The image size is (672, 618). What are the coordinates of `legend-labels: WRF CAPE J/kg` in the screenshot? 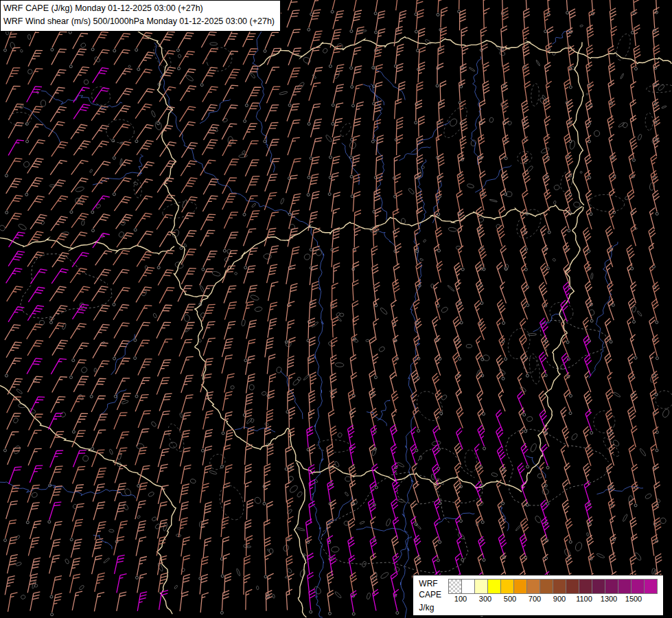 It's located at (430, 596).